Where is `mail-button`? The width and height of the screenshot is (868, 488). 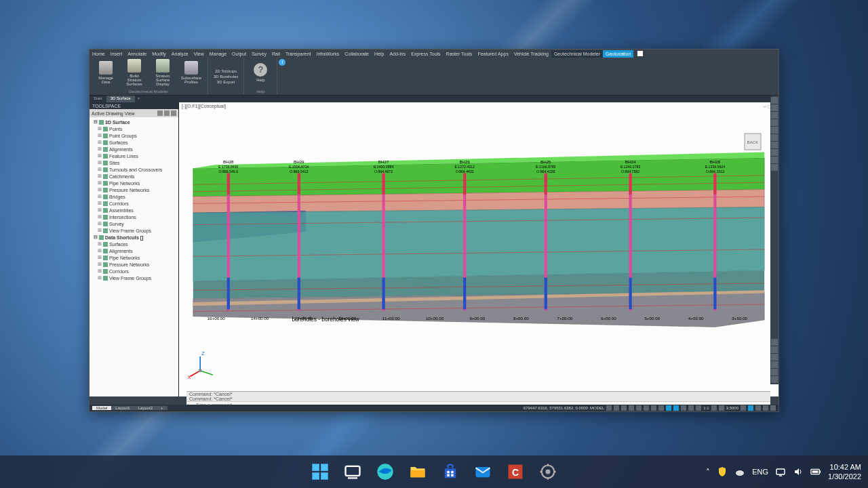 mail-button is located at coordinates (483, 472).